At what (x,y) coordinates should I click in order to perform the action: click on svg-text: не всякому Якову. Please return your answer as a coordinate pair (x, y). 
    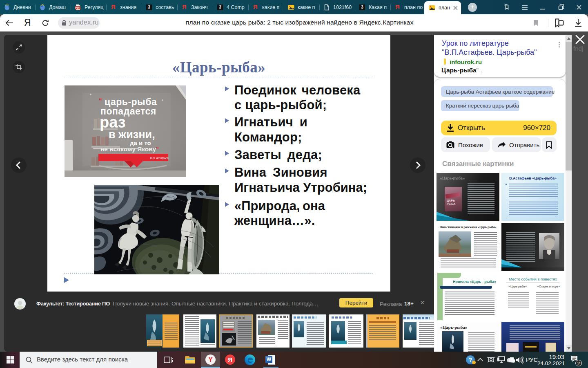
    Looking at the image, I should click on (128, 149).